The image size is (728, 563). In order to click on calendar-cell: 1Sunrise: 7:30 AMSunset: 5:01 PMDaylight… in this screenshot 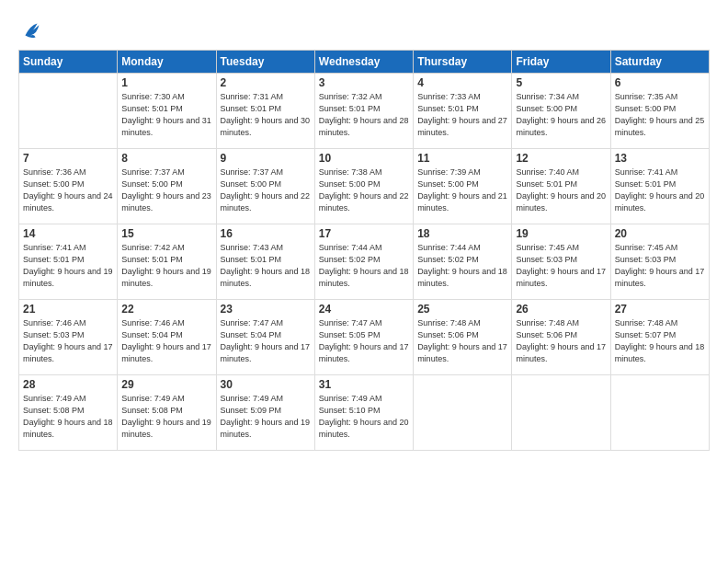, I will do `click(167, 111)`.